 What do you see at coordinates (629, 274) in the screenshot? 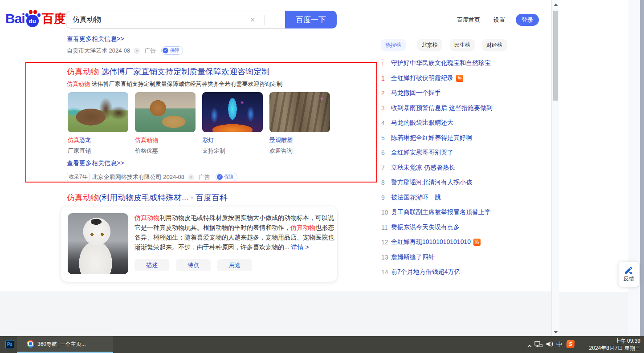
I see `feedback-button: 反馈` at bounding box center [629, 274].